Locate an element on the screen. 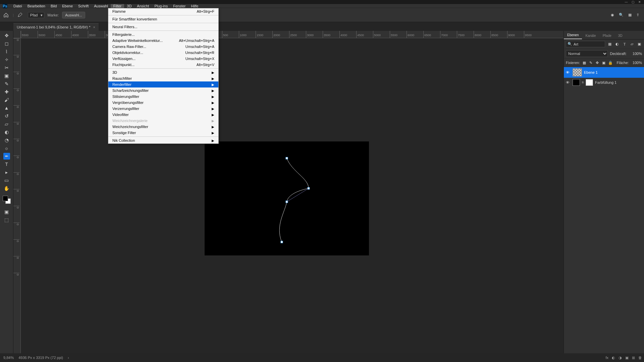 The width and height of the screenshot is (644, 362). layer-row: 👁 Ebene 1 is located at coordinates (604, 72).